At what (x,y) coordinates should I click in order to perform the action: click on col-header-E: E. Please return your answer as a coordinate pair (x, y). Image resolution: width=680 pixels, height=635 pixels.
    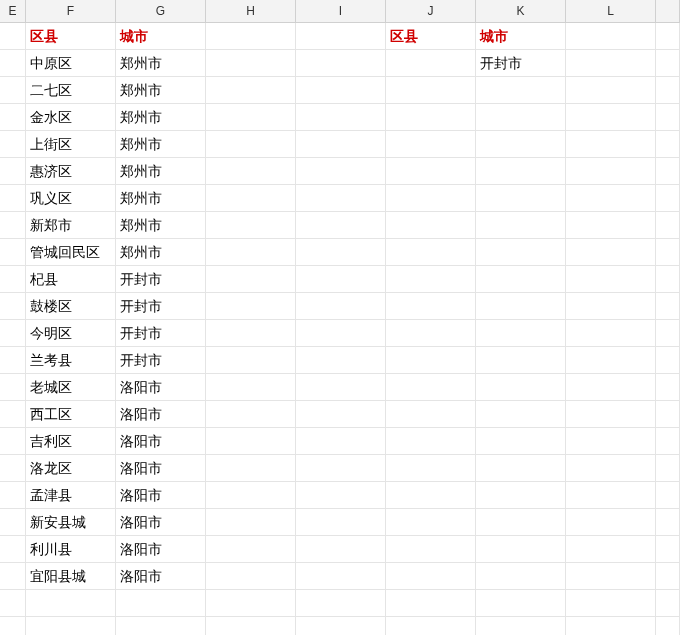
    Looking at the image, I should click on (13, 11).